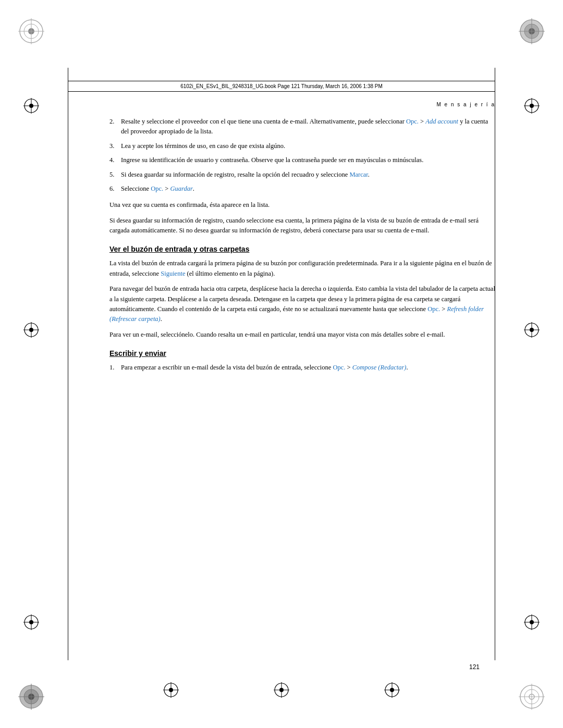 Image resolution: width=563 pixels, height=728 pixels. What do you see at coordinates (302, 161) in the screenshot?
I see `list-item-4: 4. Ingrese su identificación de usuario …` at bounding box center [302, 161].